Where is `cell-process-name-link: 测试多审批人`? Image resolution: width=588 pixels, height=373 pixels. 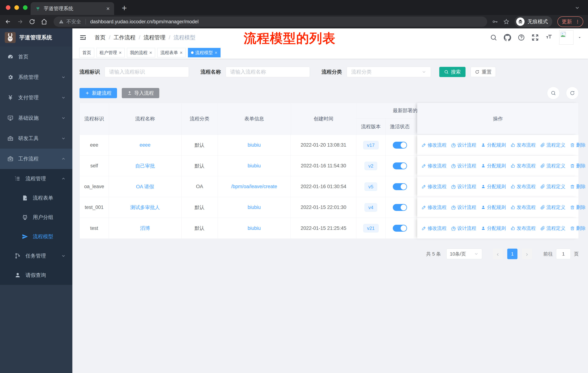
cell-process-name-link: 测试多审批人 is located at coordinates (145, 207).